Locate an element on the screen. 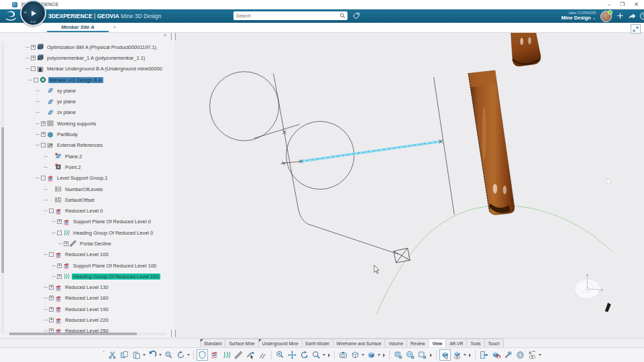 This screenshot has width=644, height=362. drift-solid-large is located at coordinates (491, 142).